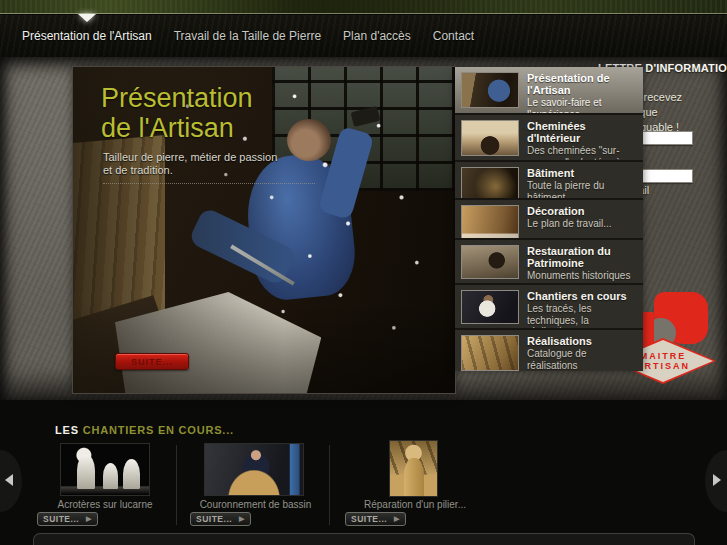 The width and height of the screenshot is (727, 545). I want to click on menu-item-desc: Toute la pierre du bâtiment..., so click(582, 190).